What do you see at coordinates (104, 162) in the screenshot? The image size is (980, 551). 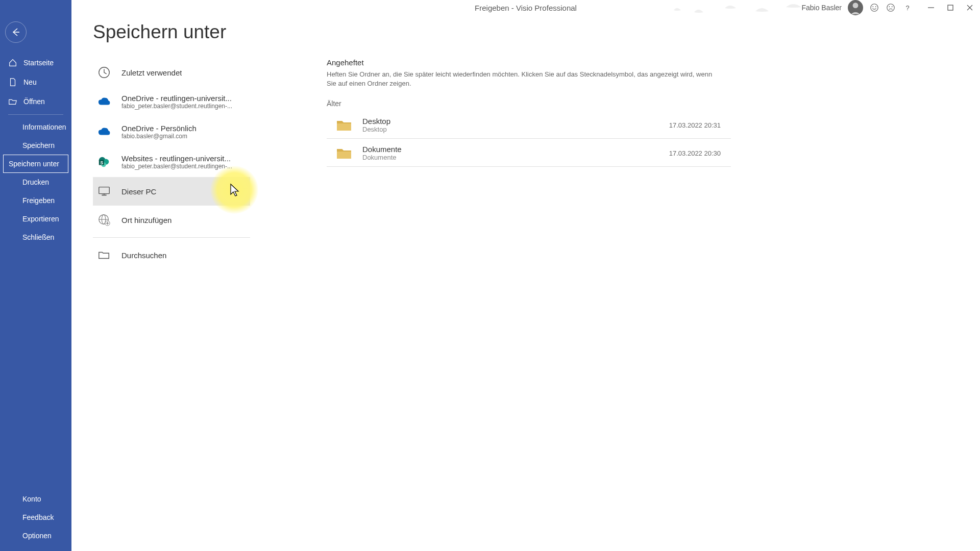 I see `sharepoint-icon: S` at bounding box center [104, 162].